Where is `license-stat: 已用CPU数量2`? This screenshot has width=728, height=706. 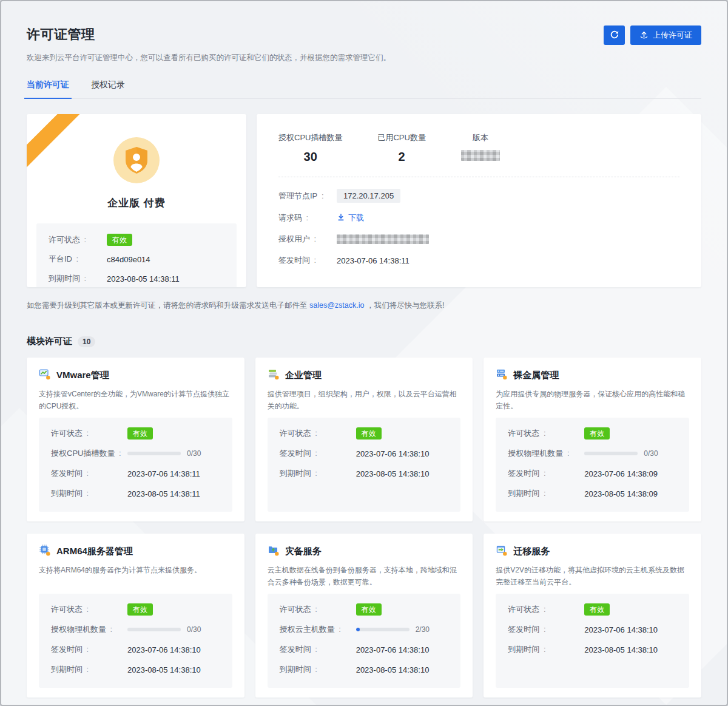 license-stat: 已用CPU数量2 is located at coordinates (402, 148).